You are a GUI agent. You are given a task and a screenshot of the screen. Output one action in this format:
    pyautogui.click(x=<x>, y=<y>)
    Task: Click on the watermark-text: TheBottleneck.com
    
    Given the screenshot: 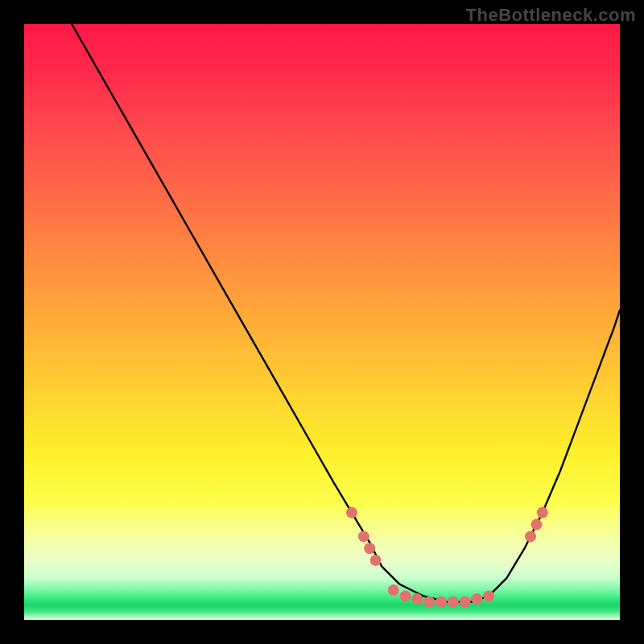 What is the action you would take?
    pyautogui.click(x=551, y=15)
    